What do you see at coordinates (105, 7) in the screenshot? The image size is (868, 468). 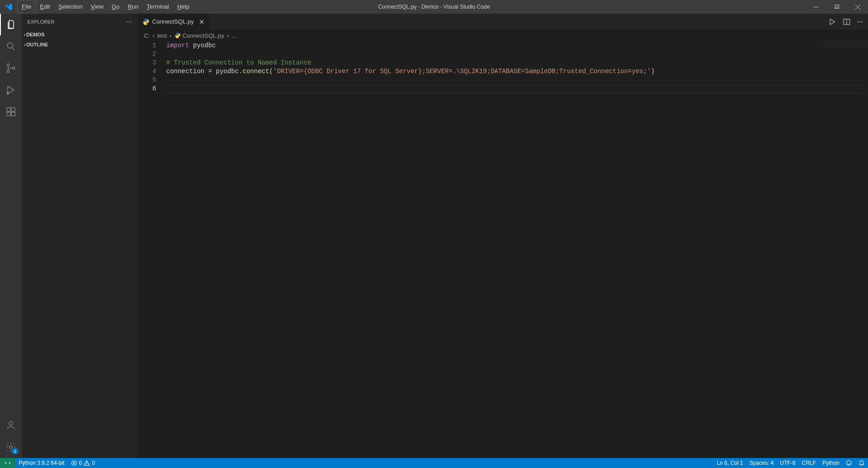 I see `menubar: FileEditSelectionViewGoRunTerminalHelp` at bounding box center [105, 7].